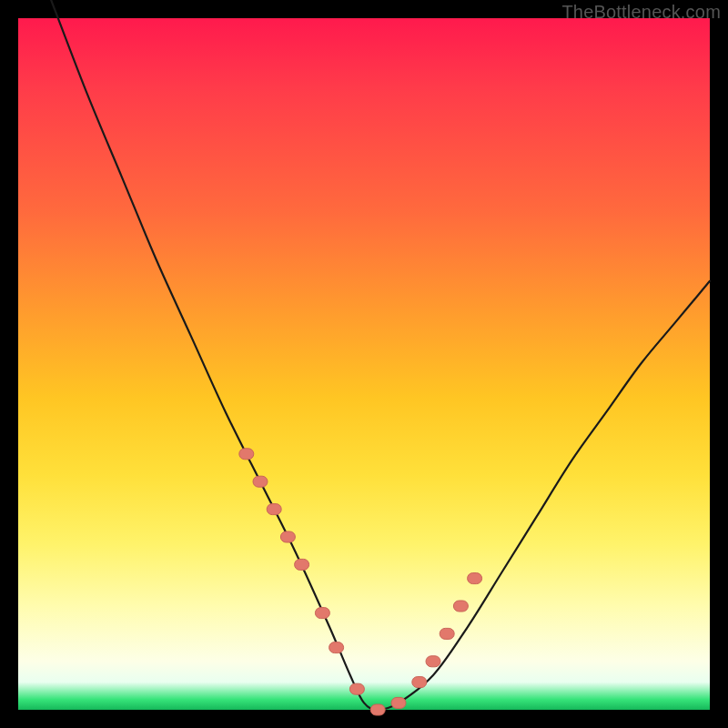 The image size is (728, 728). Describe the element at coordinates (641, 13) in the screenshot. I see `watermark-text: TheBottleneck.com` at that location.